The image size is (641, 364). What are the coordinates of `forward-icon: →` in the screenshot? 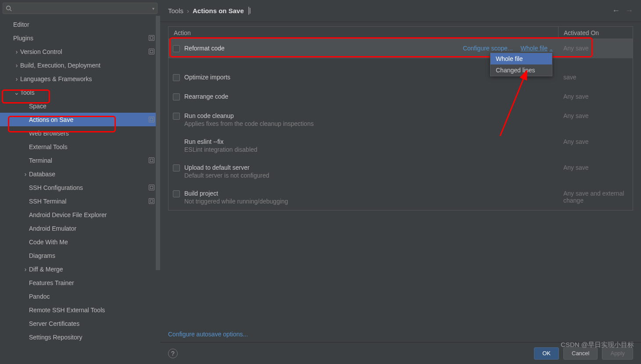 It's located at (629, 11).